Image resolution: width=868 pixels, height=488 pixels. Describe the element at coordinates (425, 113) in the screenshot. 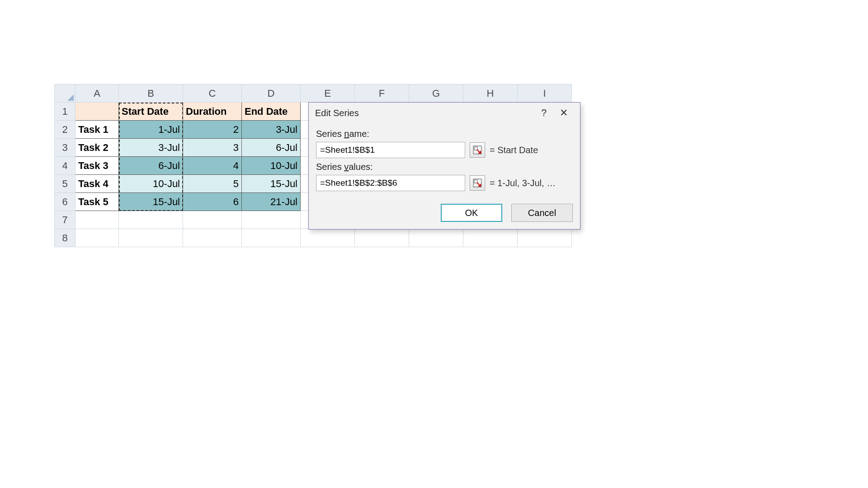

I see `dialog-title: Edit Series` at that location.